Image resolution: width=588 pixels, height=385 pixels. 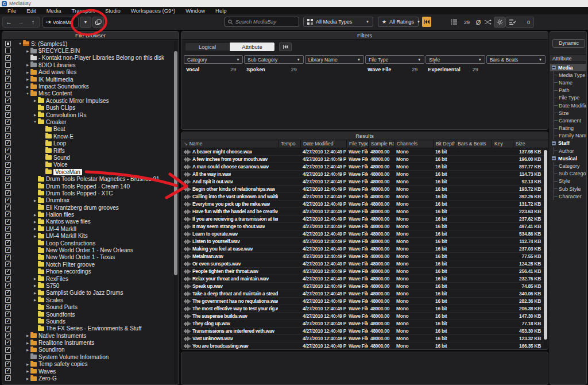 I want to click on tree-item: ▶Waves, so click(x=91, y=371).